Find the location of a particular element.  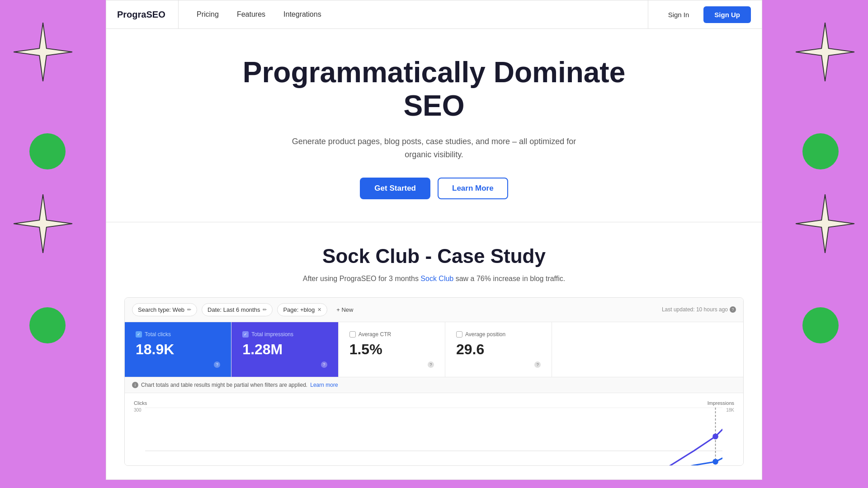

metric-ctr-label: Average CTR is located at coordinates (392, 334).